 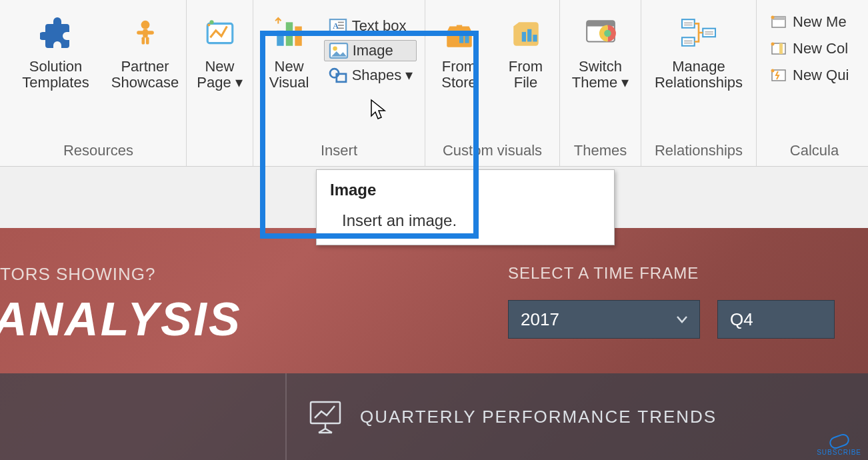 I want to click on dashboard-subtitle: TORS SHOWING?, so click(x=121, y=275).